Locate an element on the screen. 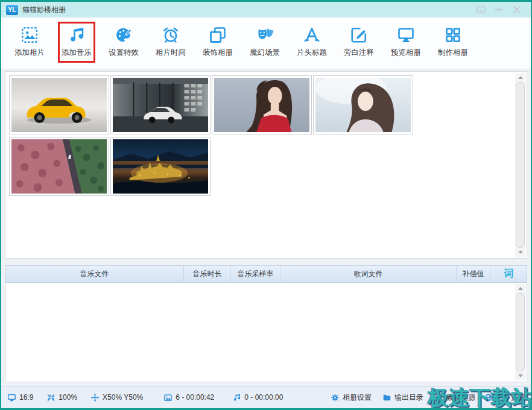  material-resources-button: 素材资源 is located at coordinates (455, 398).